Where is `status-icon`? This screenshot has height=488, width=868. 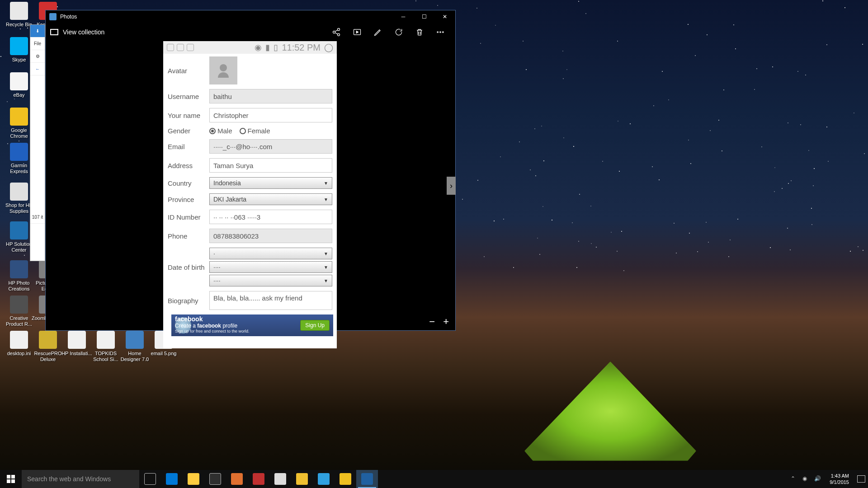
status-icon is located at coordinates (180, 47).